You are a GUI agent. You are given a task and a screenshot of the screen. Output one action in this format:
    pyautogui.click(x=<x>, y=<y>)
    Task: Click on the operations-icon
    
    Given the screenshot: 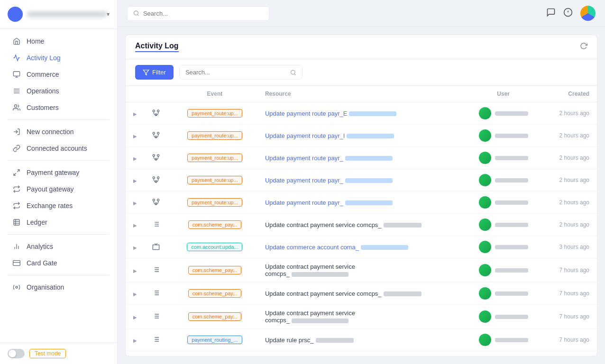 What is the action you would take?
    pyautogui.click(x=17, y=91)
    